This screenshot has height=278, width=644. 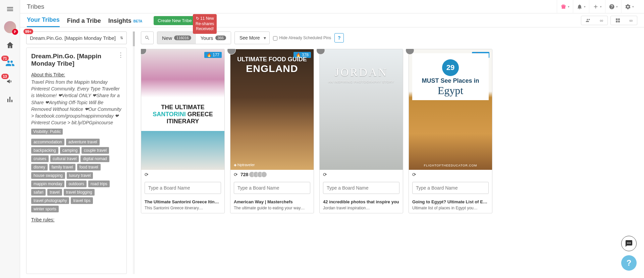 What do you see at coordinates (272, 110) in the screenshot?
I see `pin-image: 🔥 378ULTIMATE FOOD GUIDEENGLAND◈ hiptrav…` at bounding box center [272, 110].